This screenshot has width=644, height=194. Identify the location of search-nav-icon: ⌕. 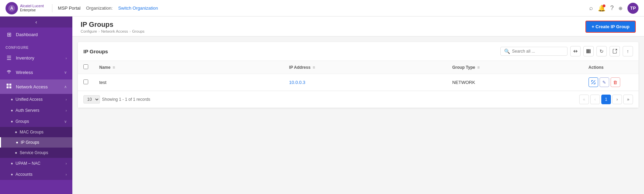
(591, 8).